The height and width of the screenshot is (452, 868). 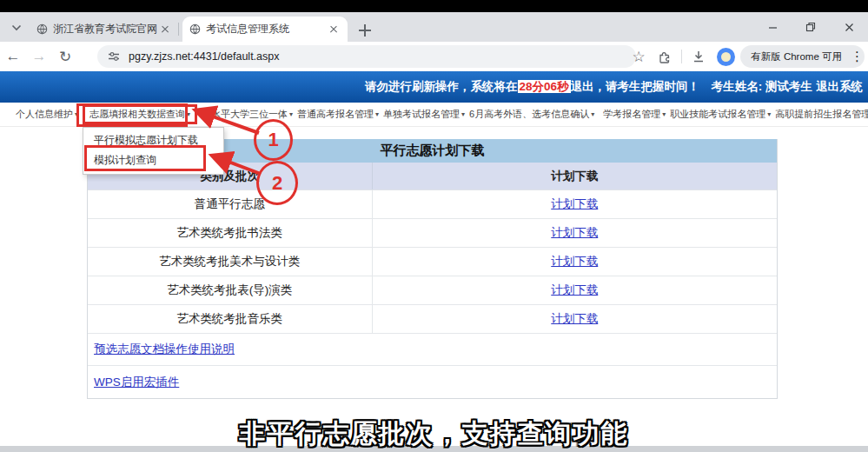 I want to click on browser-toolbar: ← → ↻ pgzy.zjzs.net:4431/default.aspx ☆ …, so click(x=434, y=56).